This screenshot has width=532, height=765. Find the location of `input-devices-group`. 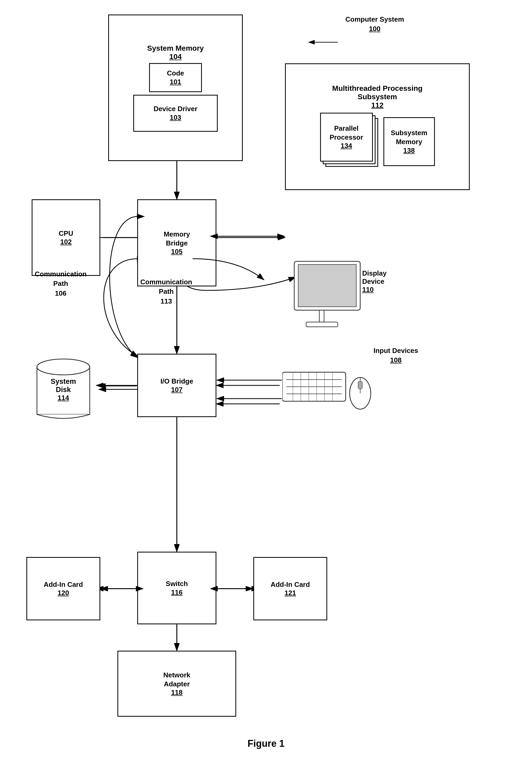

input-devices-group is located at coordinates (328, 393).